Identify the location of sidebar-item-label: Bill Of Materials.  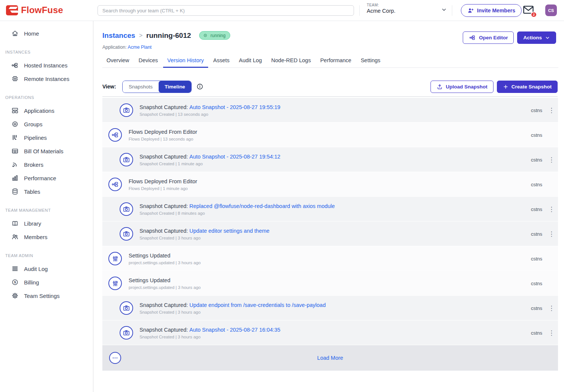
(44, 151).